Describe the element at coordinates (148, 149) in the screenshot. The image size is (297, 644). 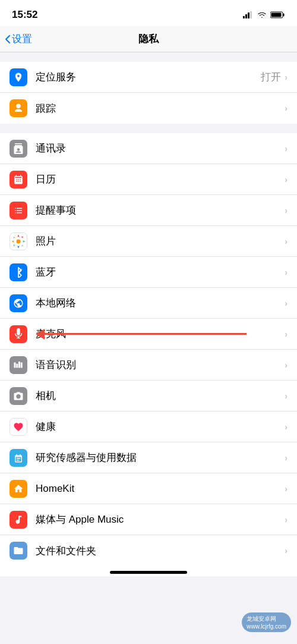
I see `list-item-contacts: 通讯录 ›` at that location.